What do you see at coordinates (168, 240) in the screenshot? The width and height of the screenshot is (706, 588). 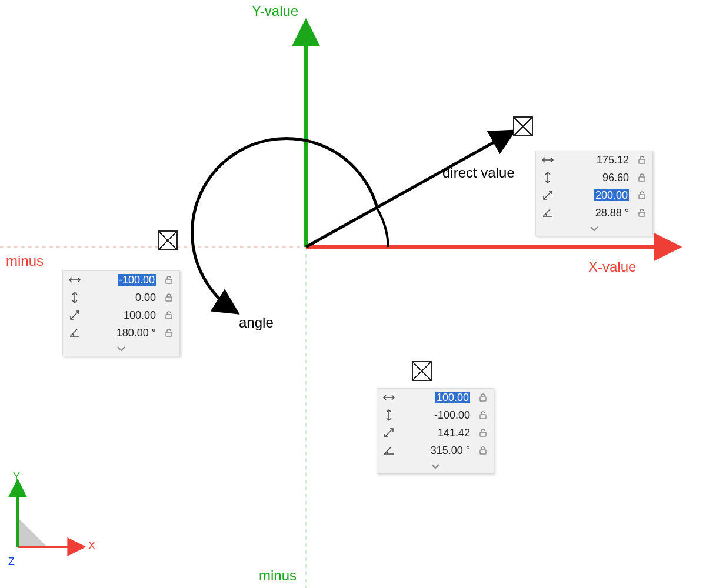 I see `point-marker-left` at bounding box center [168, 240].